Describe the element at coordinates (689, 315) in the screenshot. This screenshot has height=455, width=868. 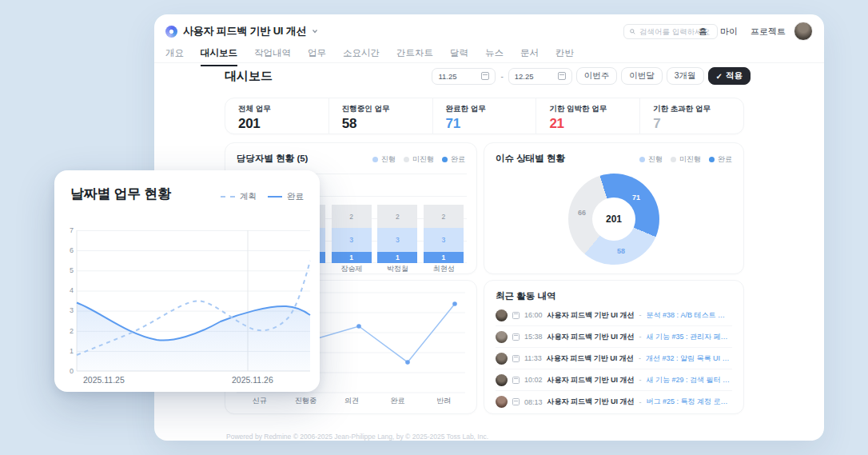
I see `activity-issue-link: 분석 #38 : A/B 테스트 결과 분석` at that location.